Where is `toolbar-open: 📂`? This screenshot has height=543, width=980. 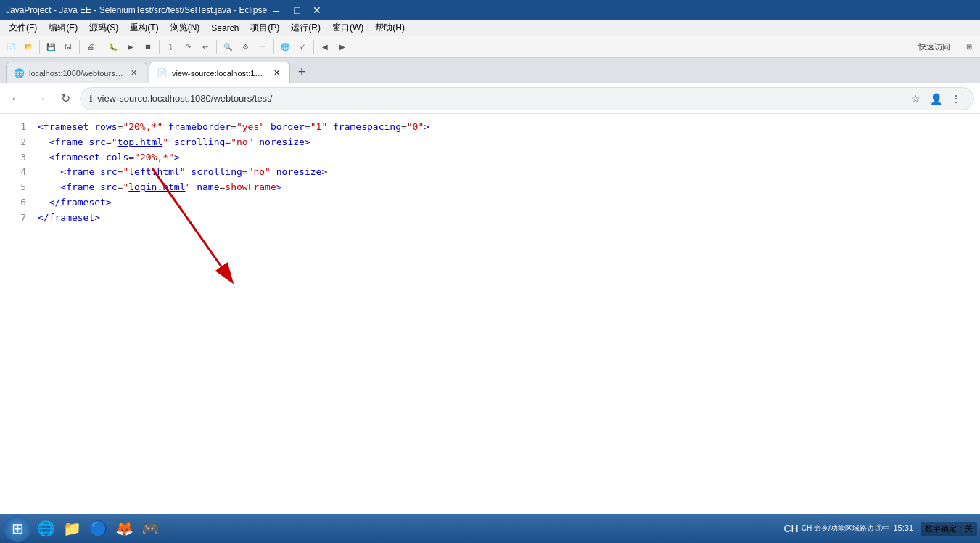 toolbar-open: 📂 is located at coordinates (28, 47).